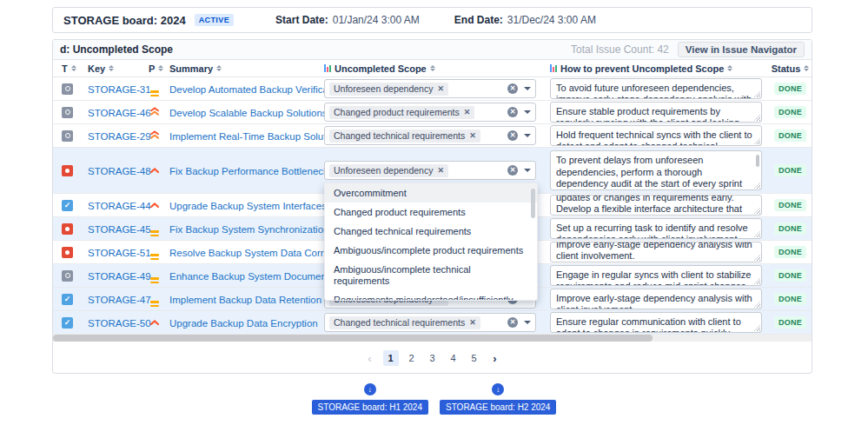 This screenshot has width=868, height=425. I want to click on issue-key-link: STORAGE-50, so click(120, 323).